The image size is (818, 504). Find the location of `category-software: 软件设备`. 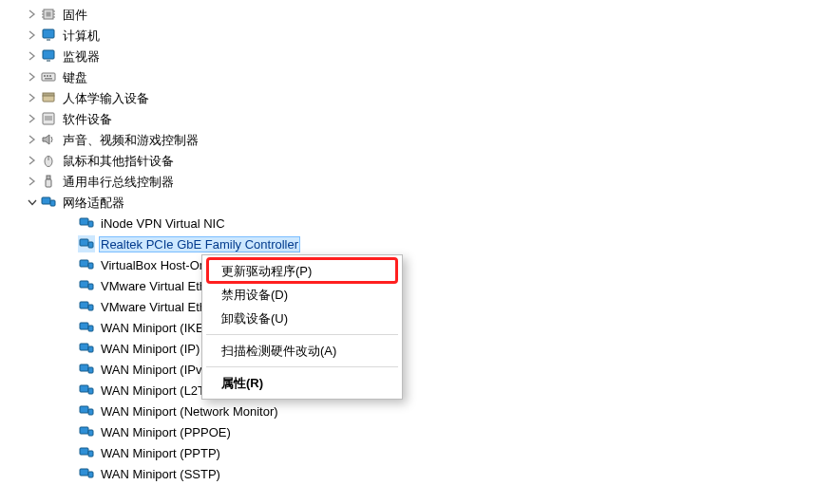

category-software: 软件设备 is located at coordinates (409, 119).